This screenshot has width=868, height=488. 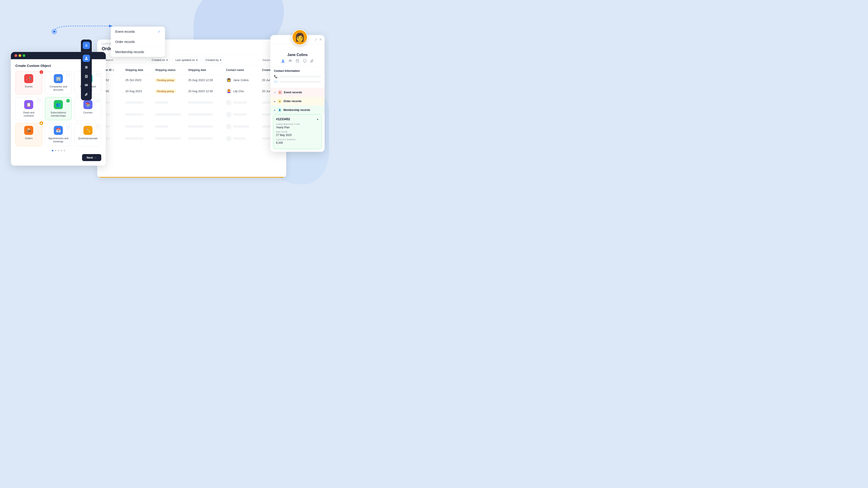 What do you see at coordinates (241, 80) in the screenshot?
I see `cell-contact-1: 👩 Jane Colins` at bounding box center [241, 80].